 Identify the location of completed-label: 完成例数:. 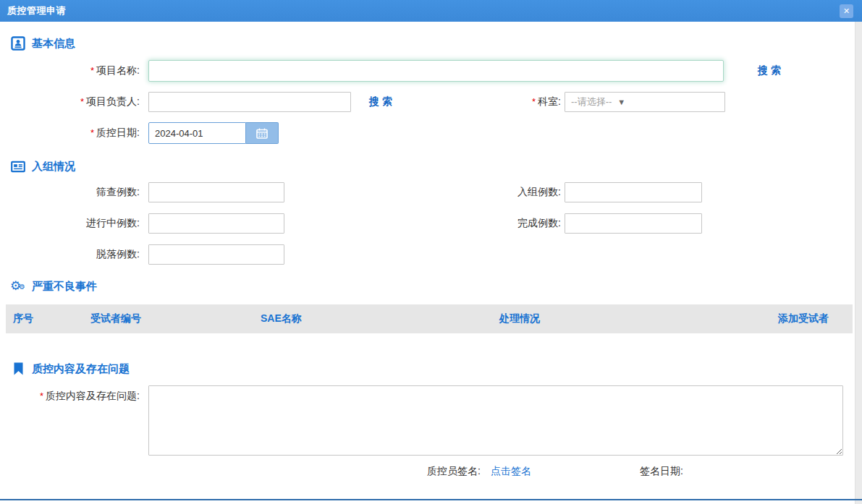
(494, 223).